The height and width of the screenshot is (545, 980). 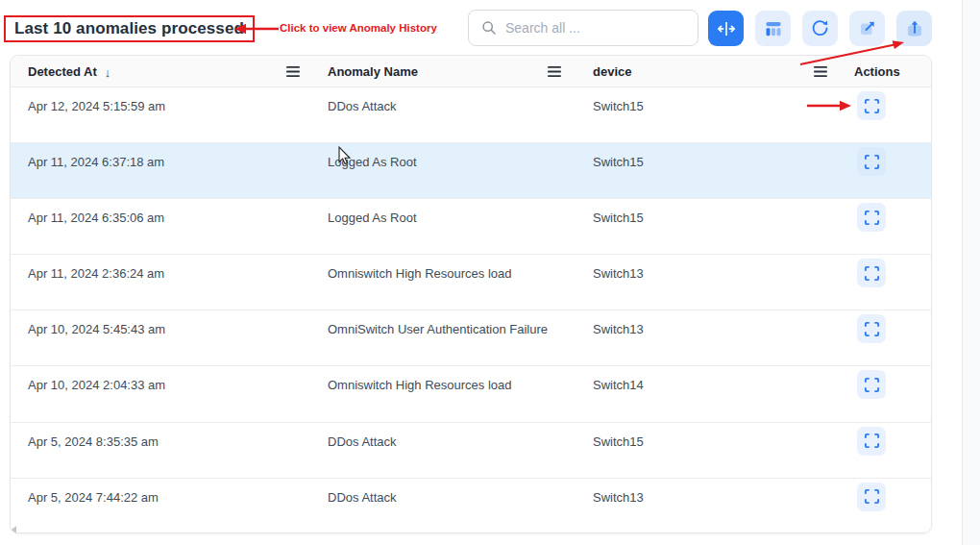 What do you see at coordinates (471, 227) in the screenshot?
I see `table-row: Apr 11, 2024 6:35:06 am Logged As Root S…` at bounding box center [471, 227].